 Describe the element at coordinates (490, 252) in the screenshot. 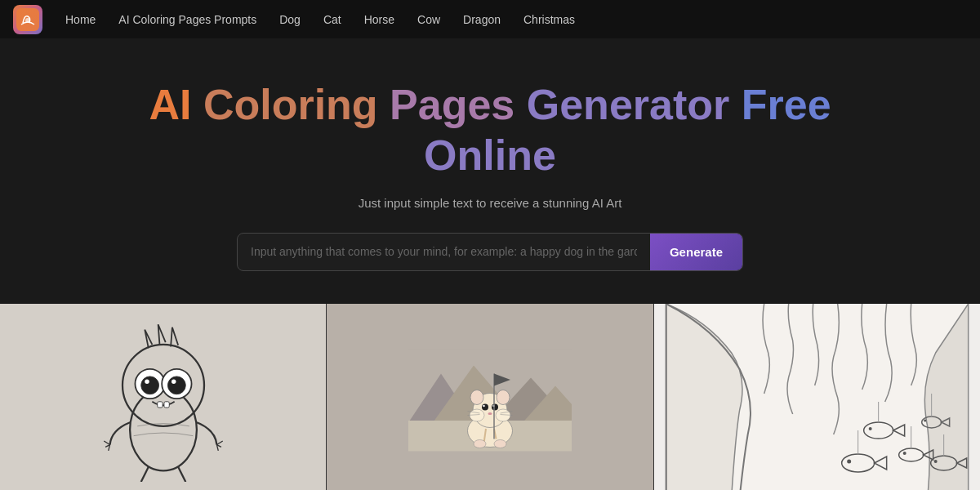

I see `prompt-input-row: Generate` at that location.